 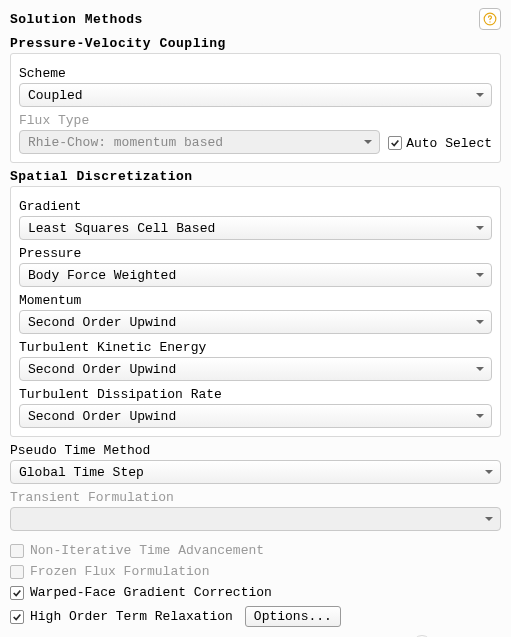 What do you see at coordinates (126, 142) in the screenshot?
I see `flux-type-value: Rhie-Chow: momentum based` at bounding box center [126, 142].